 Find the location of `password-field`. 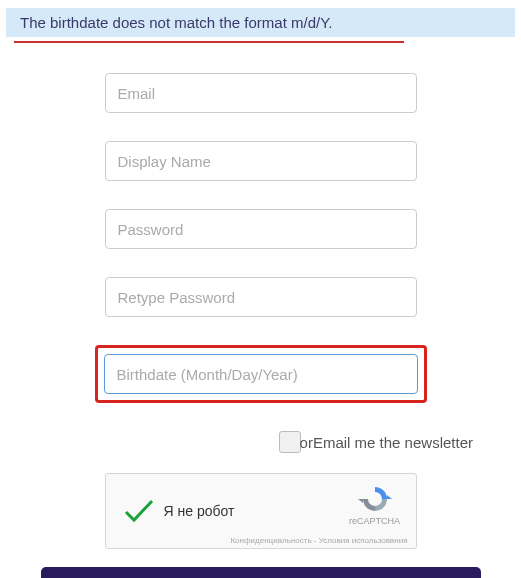

password-field is located at coordinates (261, 229).